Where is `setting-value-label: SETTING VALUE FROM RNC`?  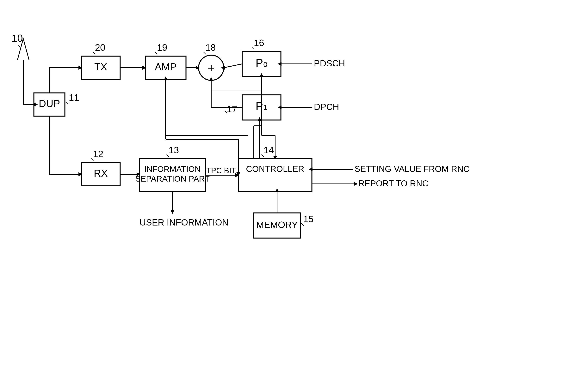 setting-value-label: SETTING VALUE FROM RNC is located at coordinates (412, 169).